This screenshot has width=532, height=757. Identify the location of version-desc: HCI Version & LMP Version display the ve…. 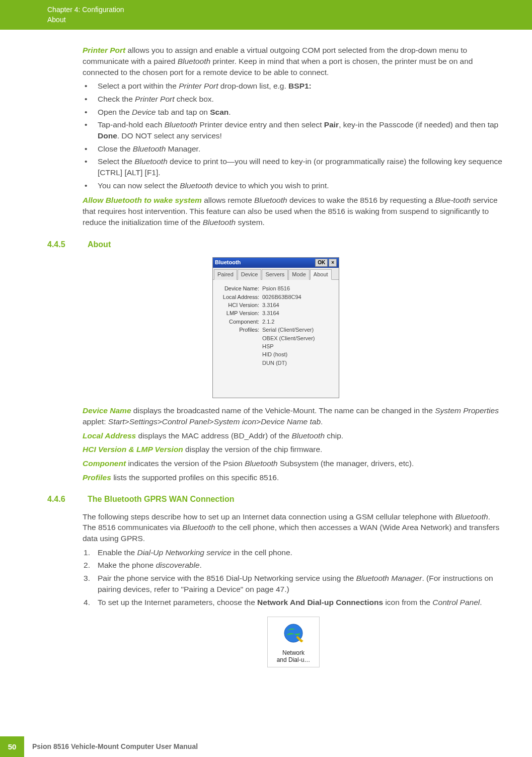
(293, 449).